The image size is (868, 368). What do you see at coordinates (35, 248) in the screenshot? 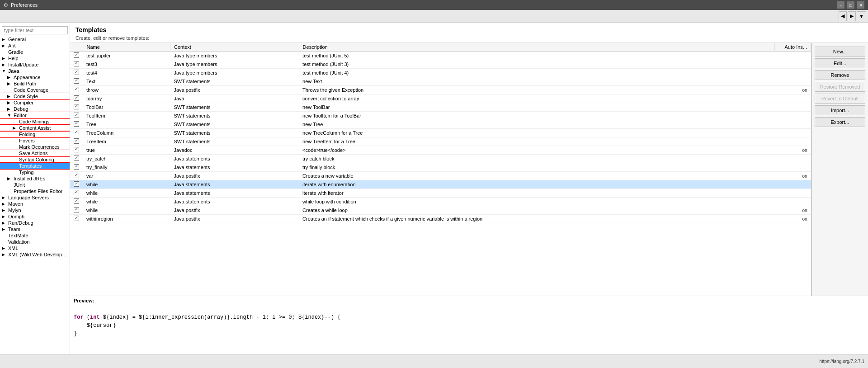
I see `sidebar-item-xml: ▶ XML` at bounding box center [35, 248].